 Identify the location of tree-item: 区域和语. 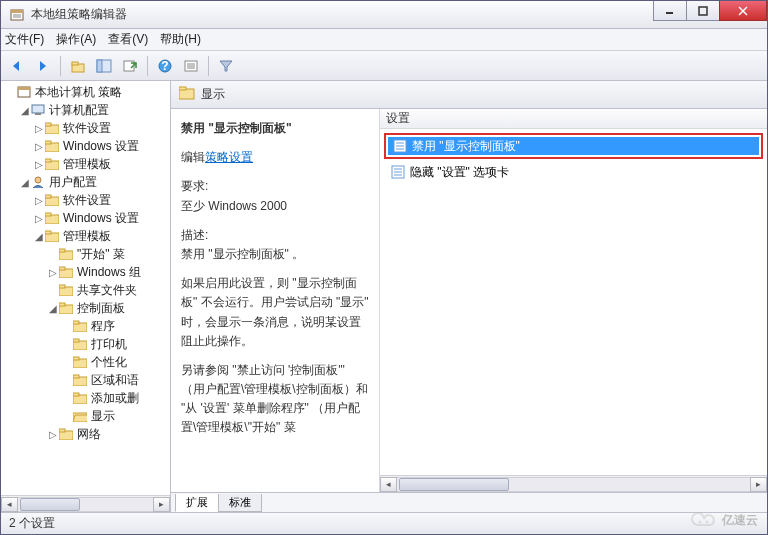
(86, 380).